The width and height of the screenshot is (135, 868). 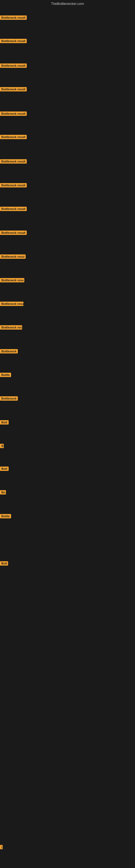 I want to click on bottleneck-row: Bottleneck resul, so click(x=13, y=257).